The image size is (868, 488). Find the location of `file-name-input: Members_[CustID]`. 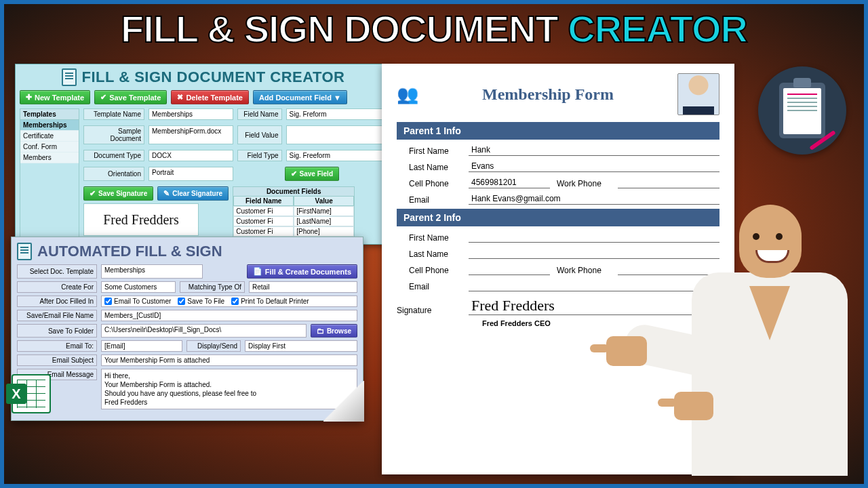

file-name-input: Members_[CustID] is located at coordinates (229, 316).